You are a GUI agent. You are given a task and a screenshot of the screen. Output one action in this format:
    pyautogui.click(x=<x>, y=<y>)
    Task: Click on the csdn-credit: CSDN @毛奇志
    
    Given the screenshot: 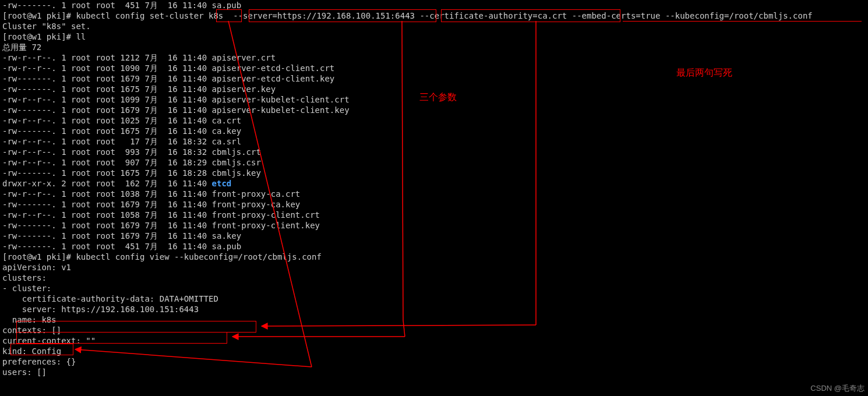 What is the action you would take?
    pyautogui.click(x=838, y=388)
    